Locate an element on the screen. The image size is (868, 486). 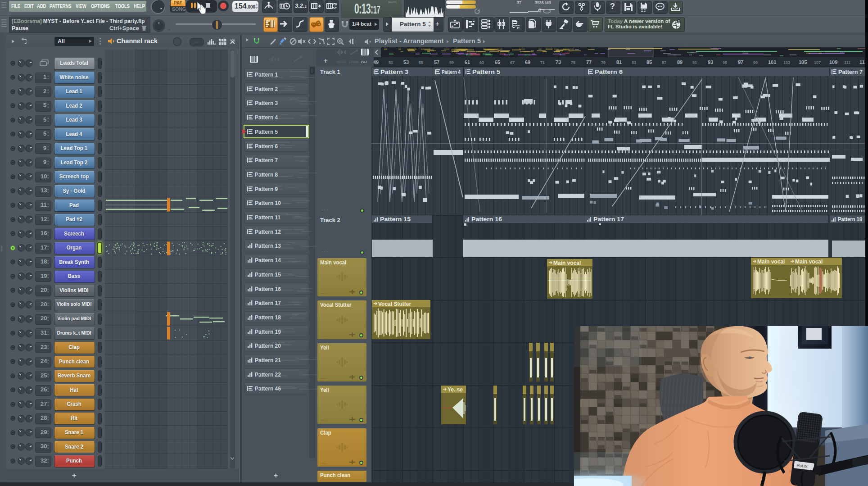
svg-text: Pattern 7 is located at coordinates (850, 72).